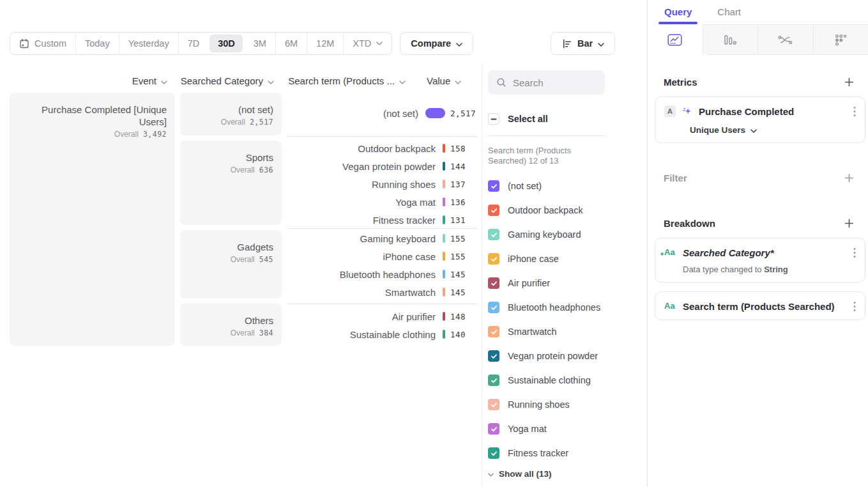 The width and height of the screenshot is (868, 487). What do you see at coordinates (362, 220) in the screenshot?
I see `term-label: Fitness tracker` at bounding box center [362, 220].